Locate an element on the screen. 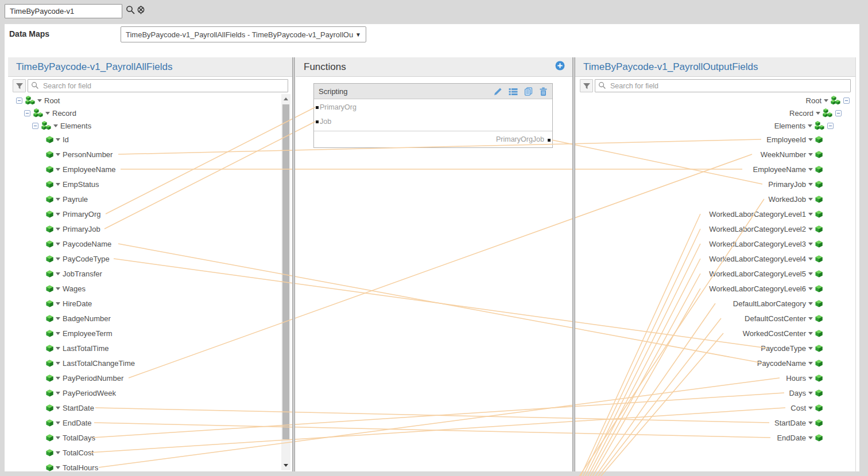 The width and height of the screenshot is (868, 476). target-field-row: StartDate is located at coordinates (799, 423).